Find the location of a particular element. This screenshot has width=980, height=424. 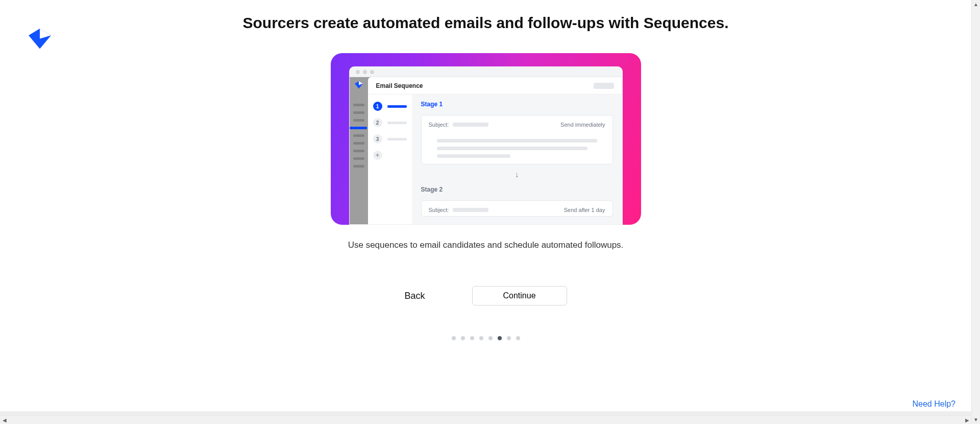

plus-icon: + is located at coordinates (378, 155).